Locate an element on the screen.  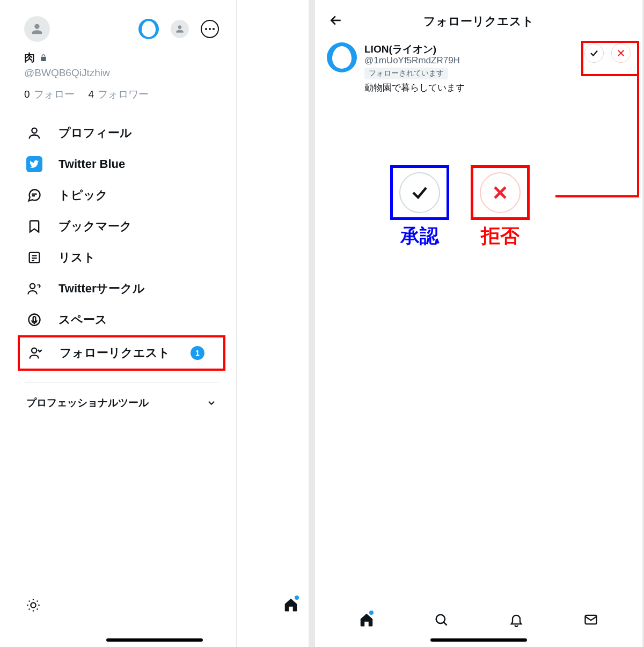
speech-bubble-icon is located at coordinates (34, 195).